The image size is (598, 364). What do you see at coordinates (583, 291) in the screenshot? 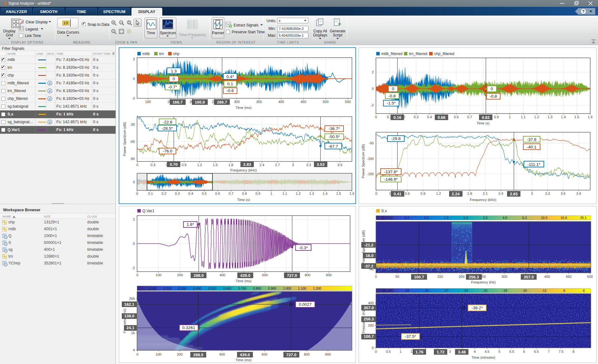
I see `svg-text: -6` at bounding box center [583, 291].